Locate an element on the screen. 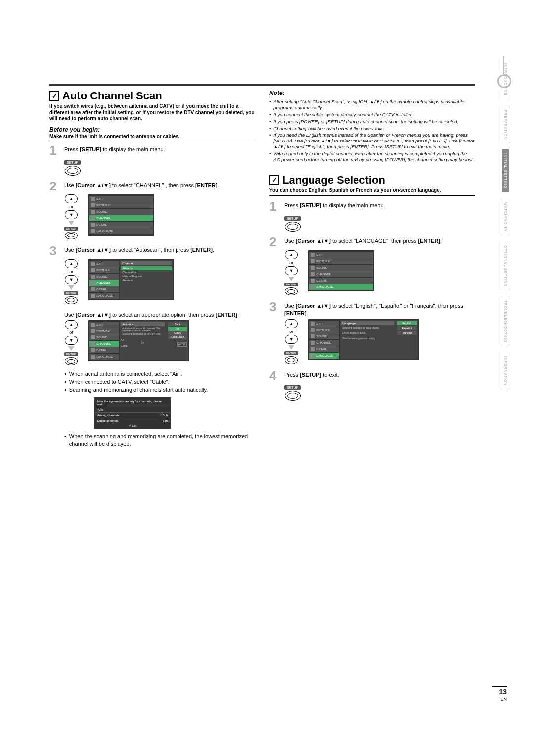 Image resolution: width=534 pixels, height=756 pixels. note-item: If you connect the cable system directly… is located at coordinates (372, 115).